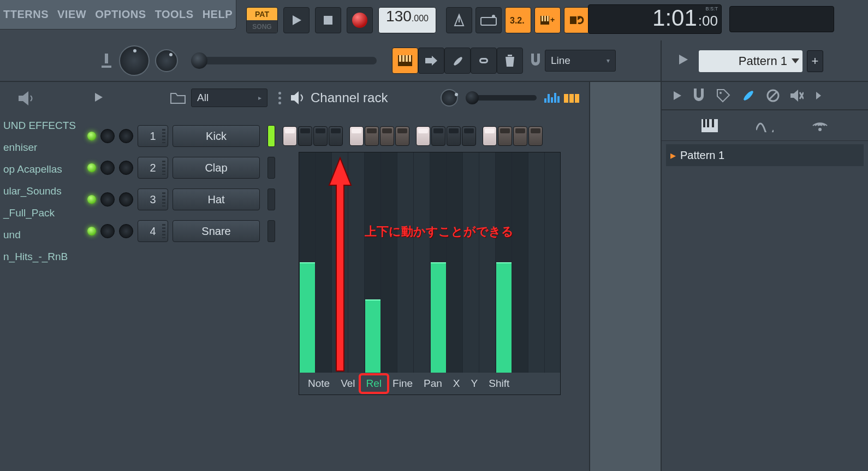 The width and height of the screenshot is (868, 471). What do you see at coordinates (577, 20) in the screenshot?
I see `loop-record-button` at bounding box center [577, 20].